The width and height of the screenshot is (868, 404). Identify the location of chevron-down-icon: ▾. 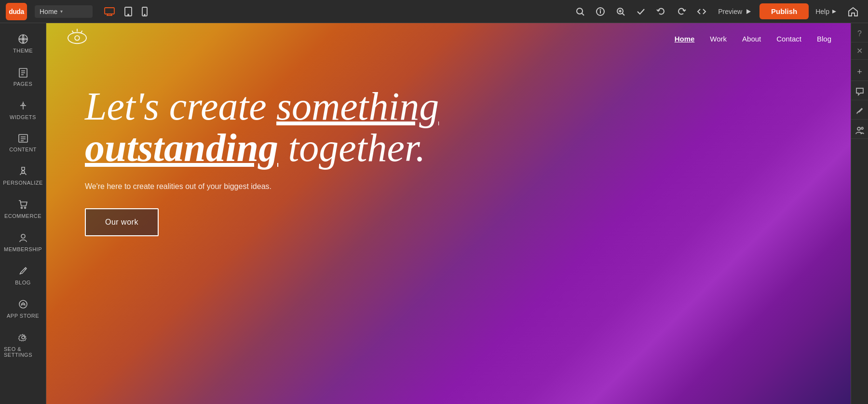
(62, 12).